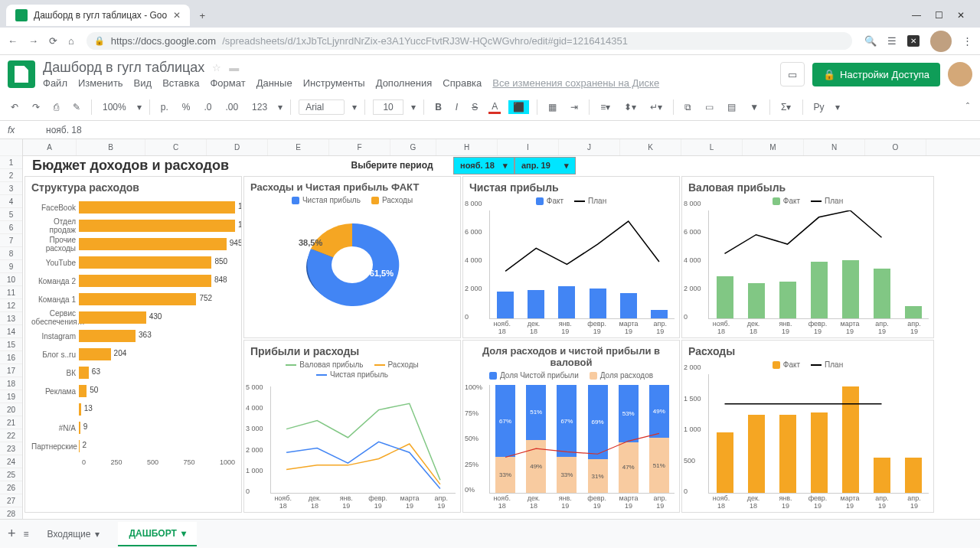  What do you see at coordinates (456, 107) in the screenshot?
I see `italic-btn: I` at bounding box center [456, 107].